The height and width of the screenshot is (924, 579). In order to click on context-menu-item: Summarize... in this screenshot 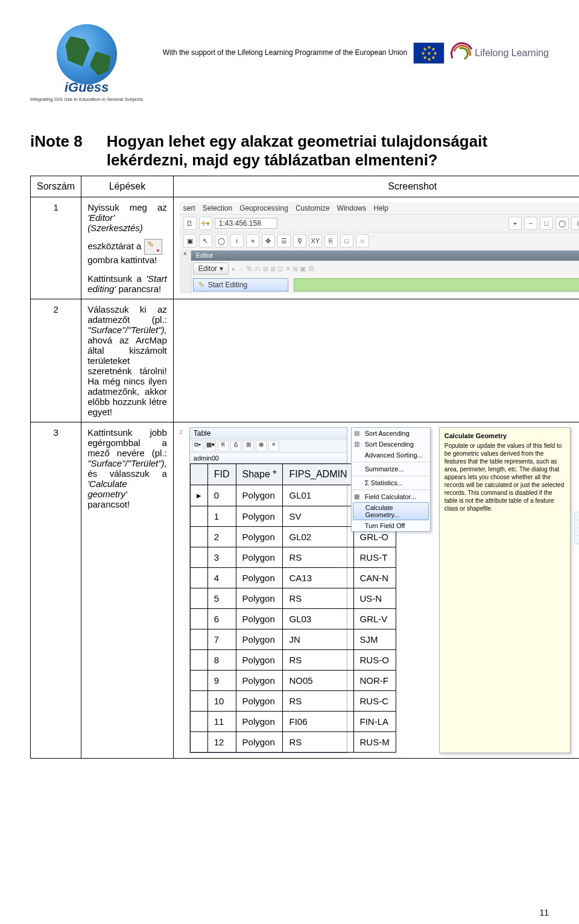, I will do `click(391, 469)`.